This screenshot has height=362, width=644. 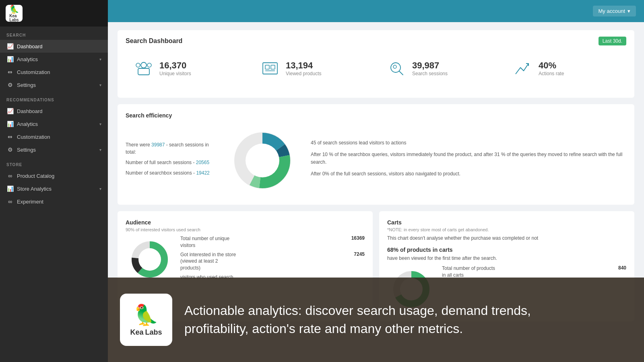 I want to click on store-analytics-label: Store Analytics, so click(x=56, y=189).